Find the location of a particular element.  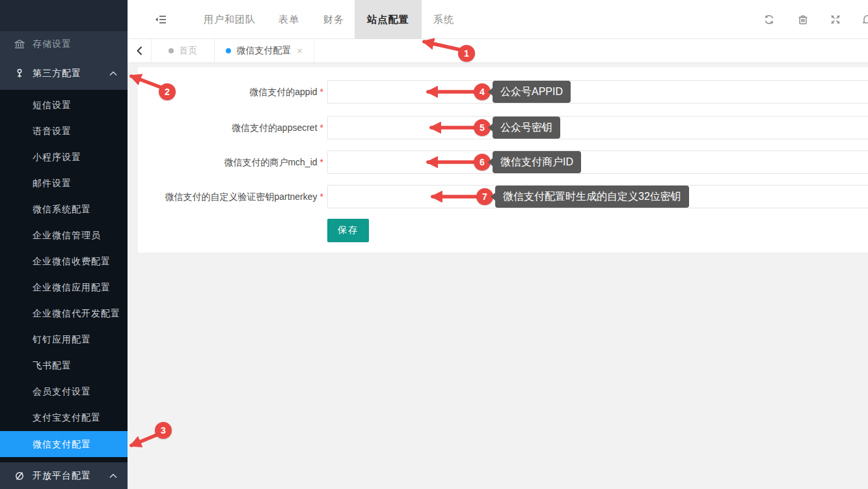

sidebar-section-label: 开放平台配置 is located at coordinates (62, 476).